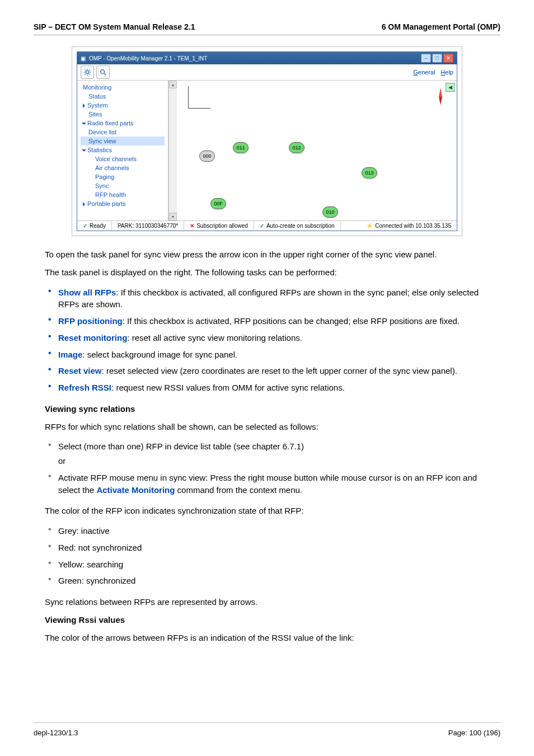 Image resolution: width=534 pixels, height=756 pixels. What do you see at coordinates (123, 159) in the screenshot?
I see `tree-voice: Voice channels` at bounding box center [123, 159].